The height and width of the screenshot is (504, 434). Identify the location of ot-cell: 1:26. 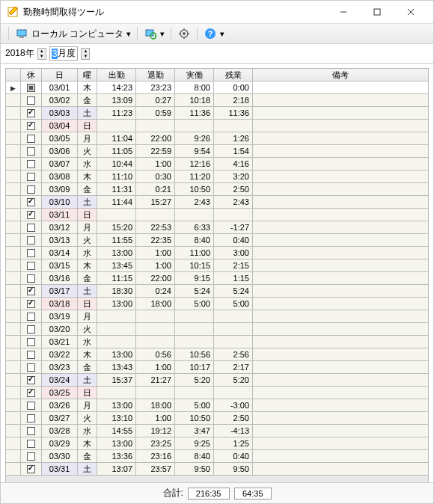
(233, 139).